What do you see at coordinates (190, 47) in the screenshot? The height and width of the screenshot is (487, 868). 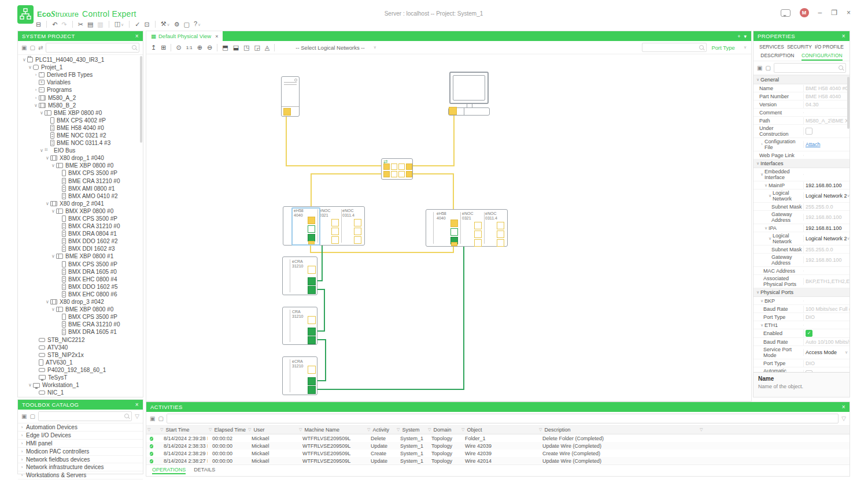 I see `one-to-one: 1:1` at bounding box center [190, 47].